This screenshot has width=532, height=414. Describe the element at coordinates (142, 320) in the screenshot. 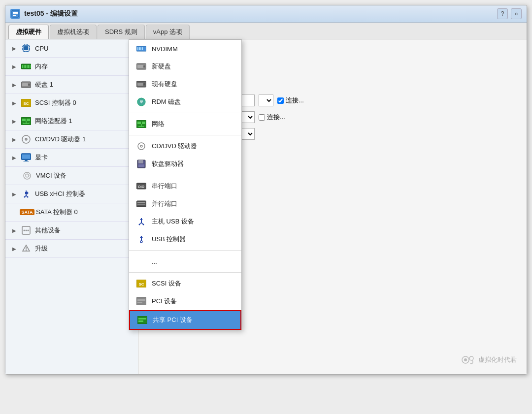

I see `shared-pci-icon` at that location.